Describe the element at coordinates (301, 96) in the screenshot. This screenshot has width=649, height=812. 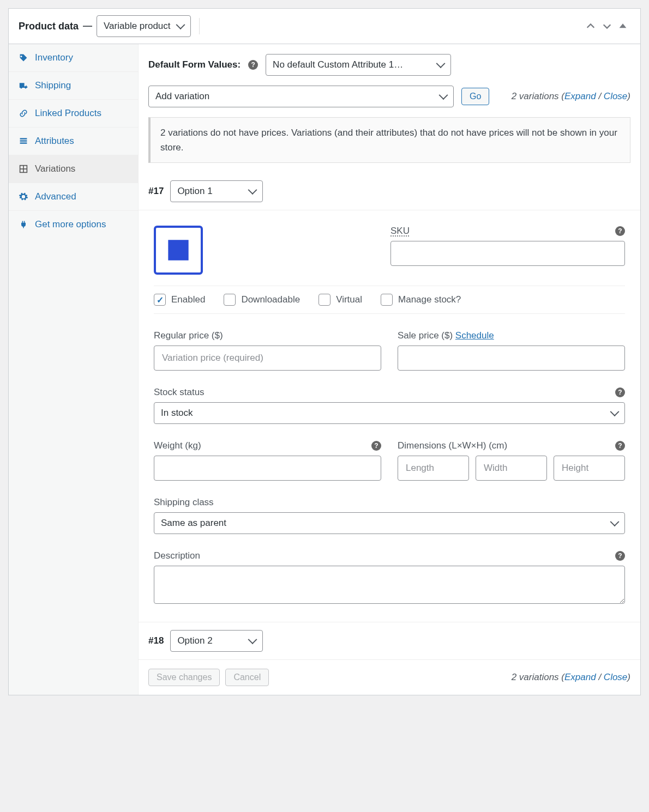
I see `add-variation-select: Add variation` at that location.